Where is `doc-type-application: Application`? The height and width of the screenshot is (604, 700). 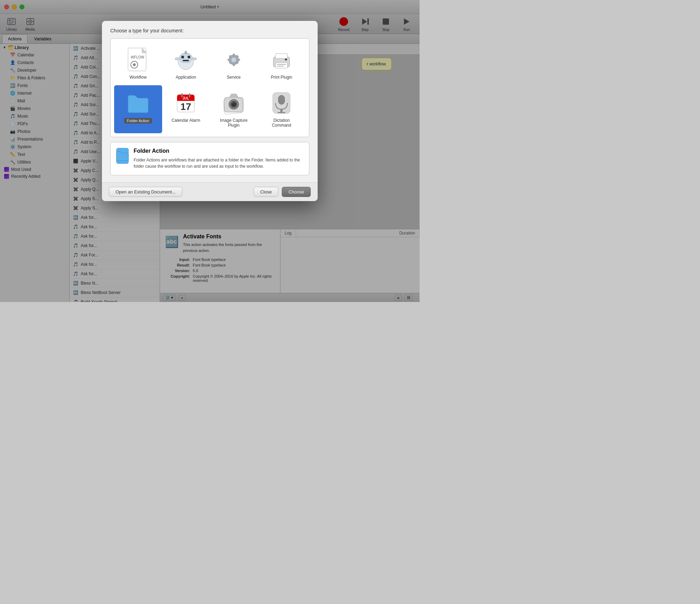 doc-type-application: Application is located at coordinates (186, 64).